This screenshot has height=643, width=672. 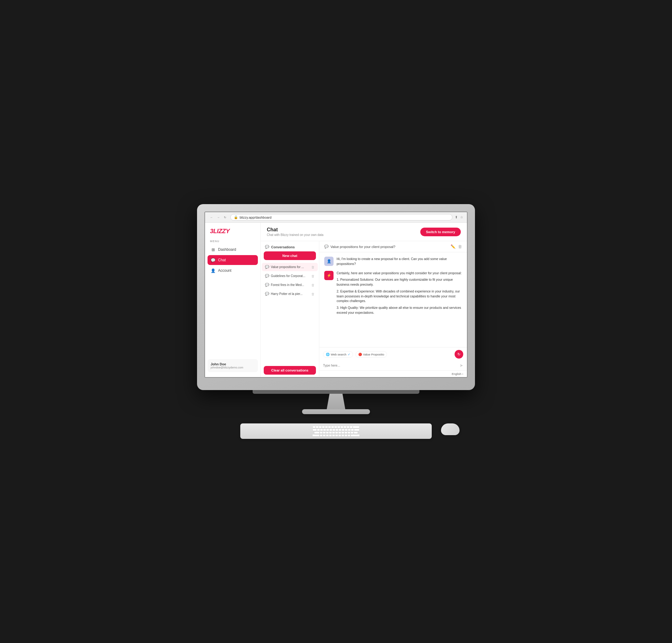 I want to click on web-search-chip: 🌐 Web search ✓, so click(x=338, y=354).